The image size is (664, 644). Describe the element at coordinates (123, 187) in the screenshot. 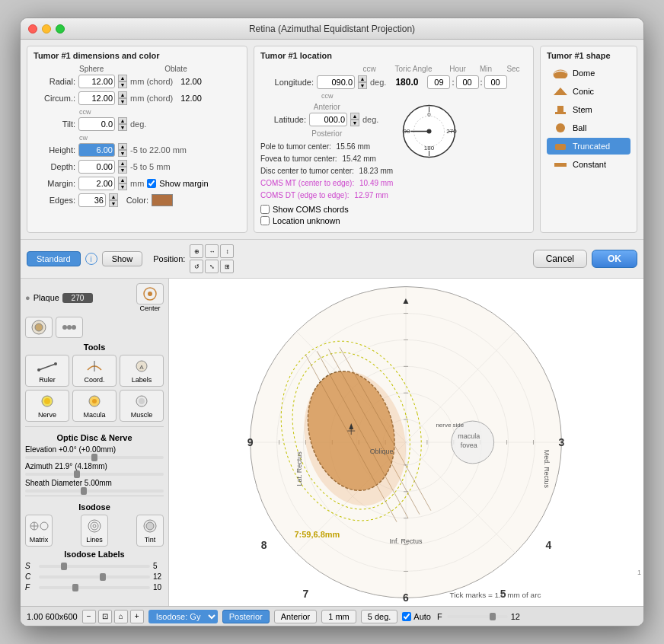

I see `margin-down: ▼` at that location.